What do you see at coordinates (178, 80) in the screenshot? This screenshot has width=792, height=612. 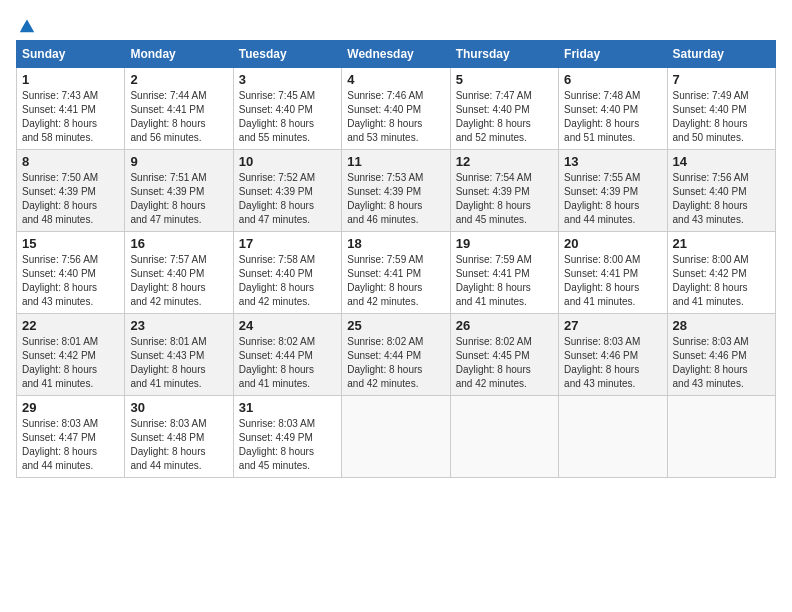 I see `day-number: 2` at bounding box center [178, 80].